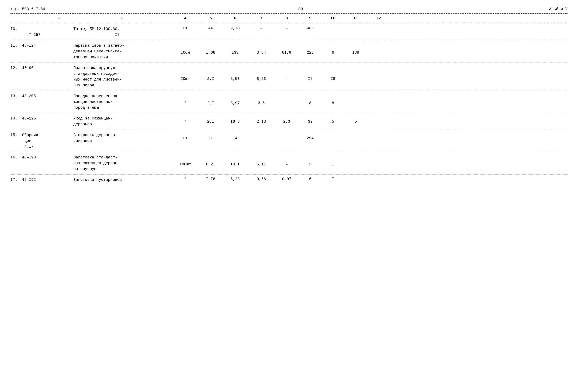 The image size is (578, 392). Describe the element at coordinates (28, 96) in the screenshot. I see `cell-row13-col1: I3. 48–205` at that location.